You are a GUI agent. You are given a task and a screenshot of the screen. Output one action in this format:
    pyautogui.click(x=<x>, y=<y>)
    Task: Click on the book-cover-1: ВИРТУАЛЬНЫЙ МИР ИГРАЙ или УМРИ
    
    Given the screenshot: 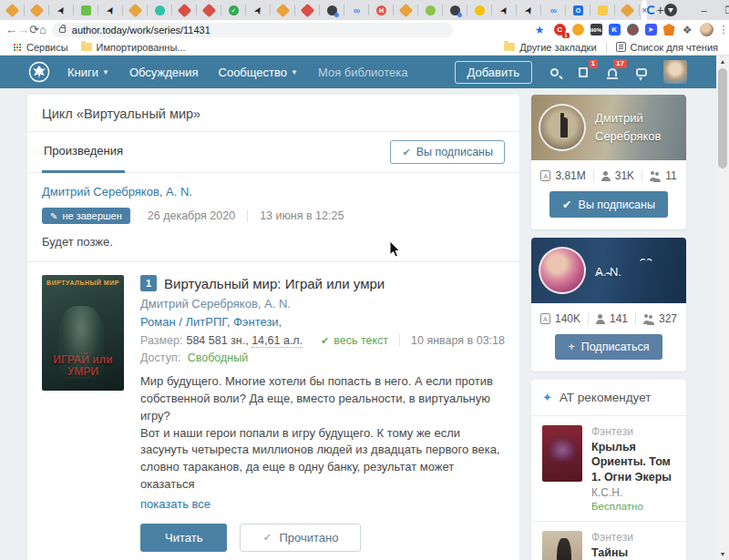 What is the action you would take?
    pyautogui.click(x=83, y=333)
    